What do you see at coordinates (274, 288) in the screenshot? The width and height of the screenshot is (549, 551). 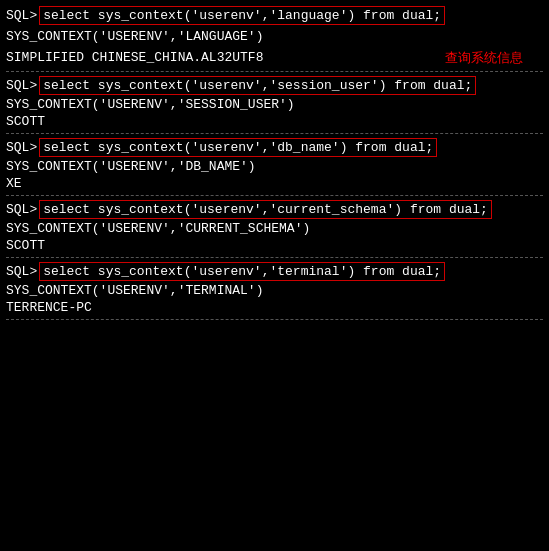 I see `block-5: SQL> select sys_context('userenv','termi…` at bounding box center [274, 288].